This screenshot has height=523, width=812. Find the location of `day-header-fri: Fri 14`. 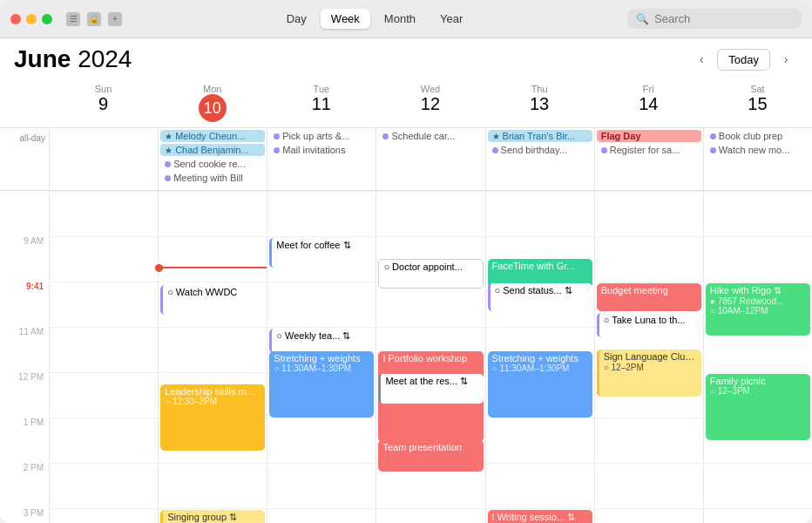

day-header-fri: Fri 14 is located at coordinates (648, 104).